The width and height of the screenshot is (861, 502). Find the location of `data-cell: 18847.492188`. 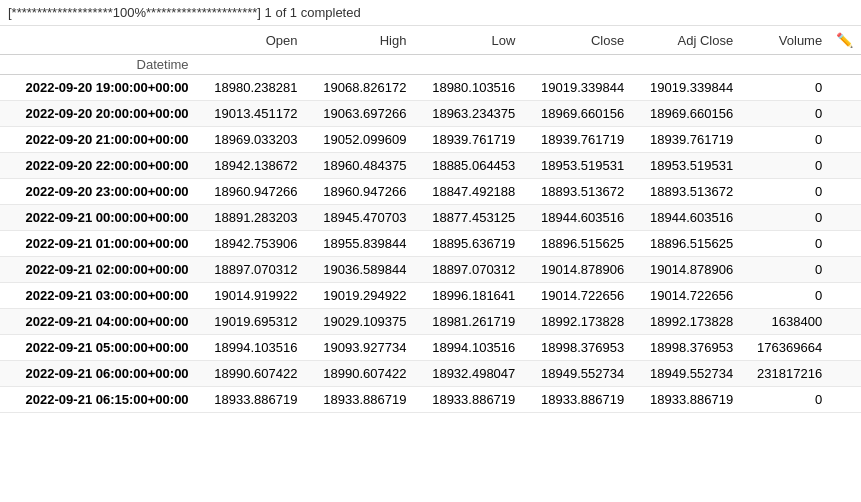

data-cell: 18847.492188 is located at coordinates (468, 192).